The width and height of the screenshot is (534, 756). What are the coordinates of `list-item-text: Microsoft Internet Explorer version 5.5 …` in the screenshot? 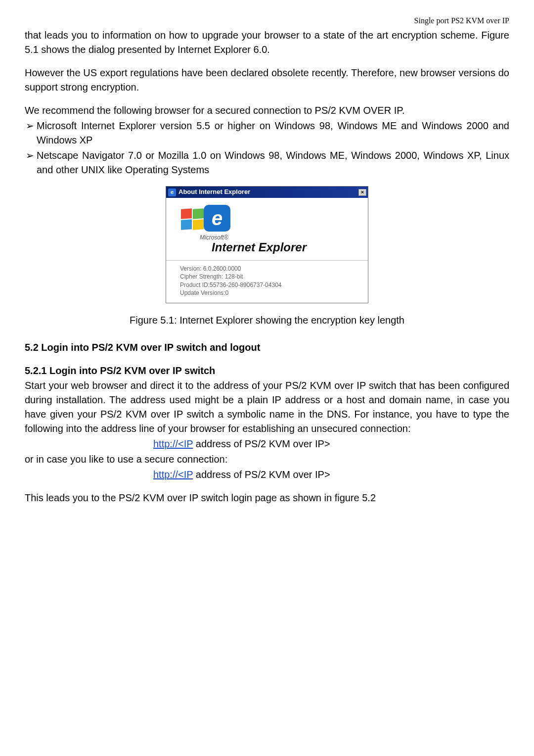 It's located at (273, 133).